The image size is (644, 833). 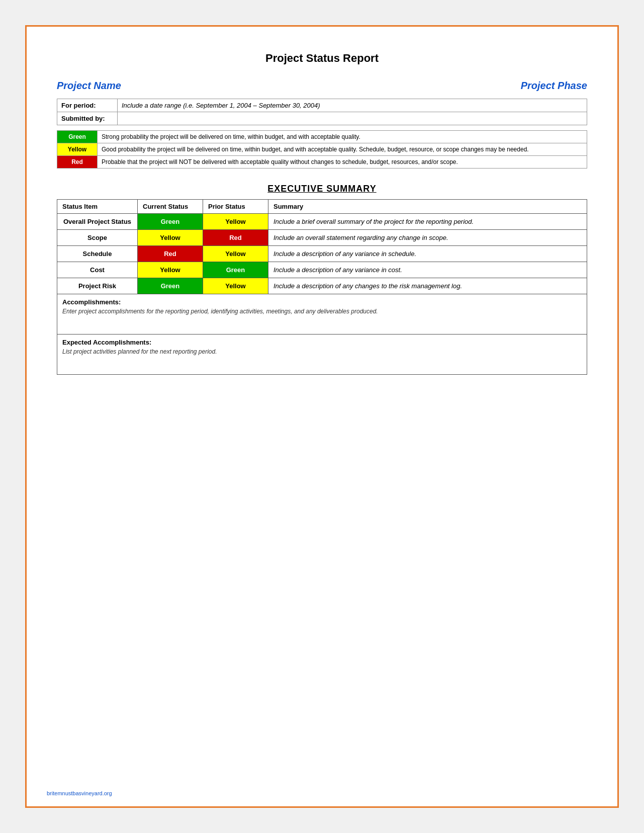 I want to click on status-item-4: Project Risk, so click(x=98, y=286).